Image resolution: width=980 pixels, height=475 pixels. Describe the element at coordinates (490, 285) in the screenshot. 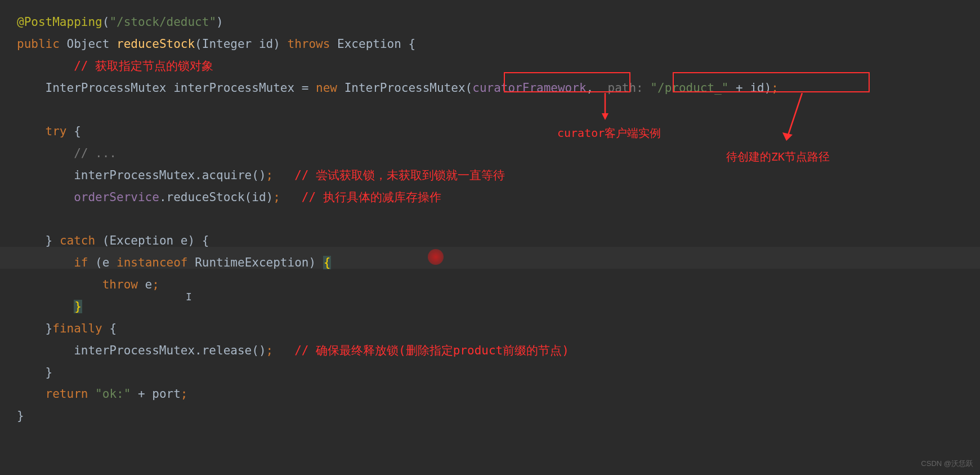

I see `line-throw: throw e;` at that location.